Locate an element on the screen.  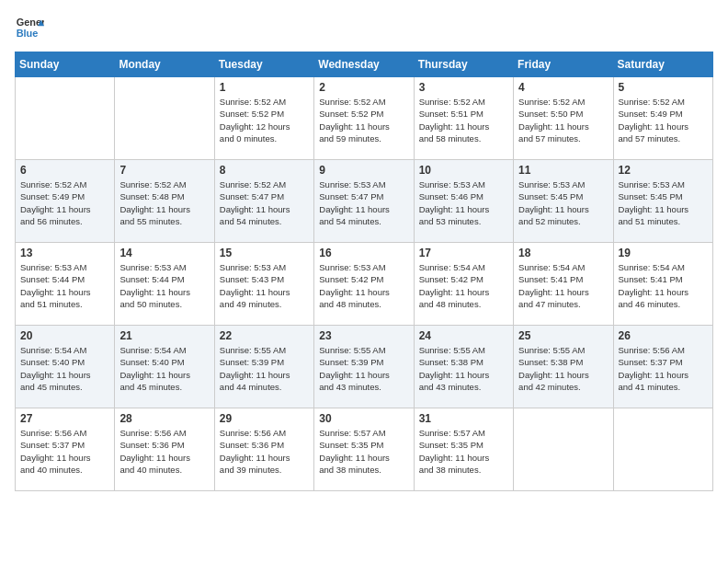
day-number: 14 is located at coordinates (164, 253).